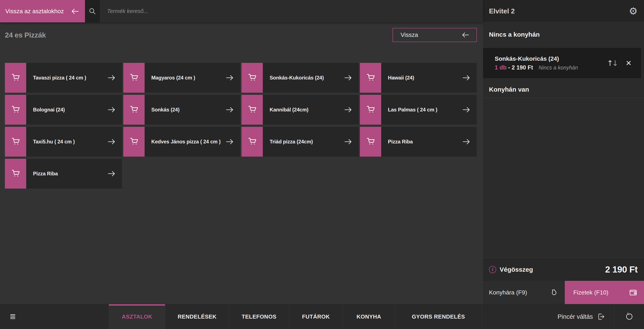 The height and width of the screenshot is (329, 644). I want to click on menu-icon, so click(13, 317).